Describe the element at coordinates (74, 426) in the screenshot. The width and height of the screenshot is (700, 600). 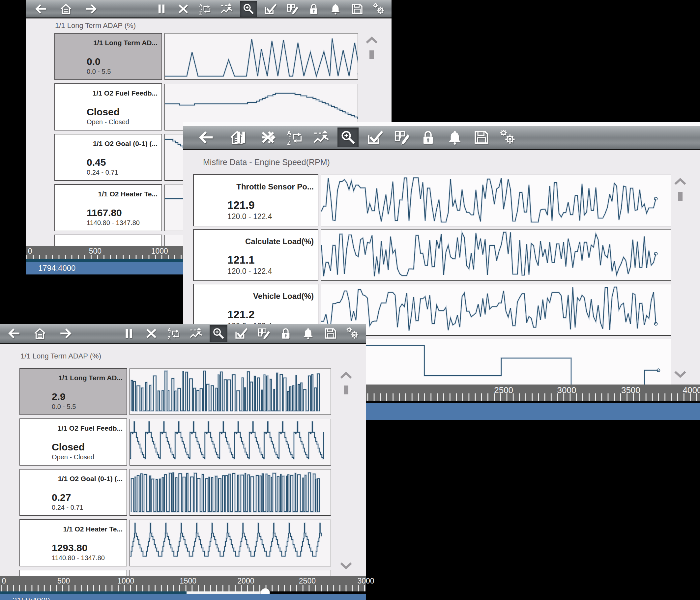
I see `parameter-label: 1/1 O2 Fuel Feedb...` at that location.